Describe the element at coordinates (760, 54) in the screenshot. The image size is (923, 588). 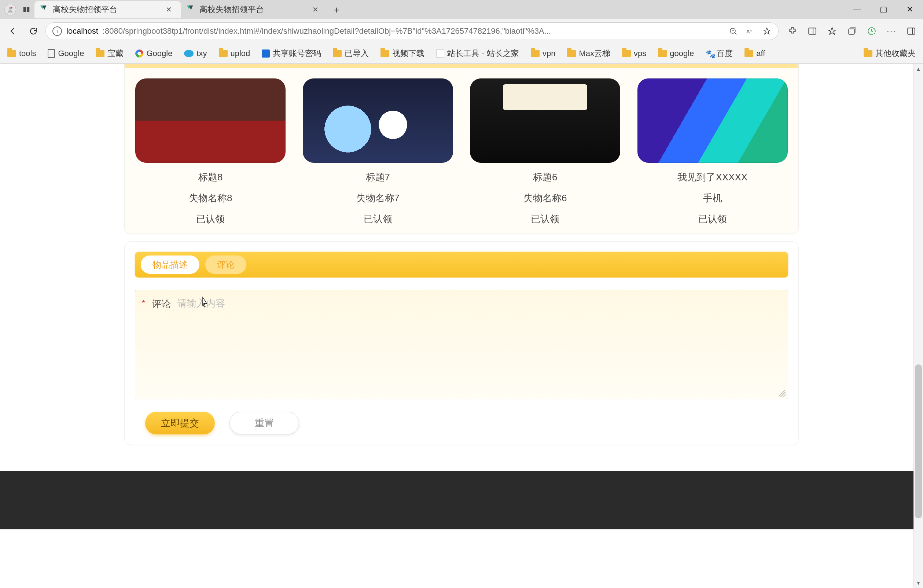
I see `bookmark-label: aff` at that location.